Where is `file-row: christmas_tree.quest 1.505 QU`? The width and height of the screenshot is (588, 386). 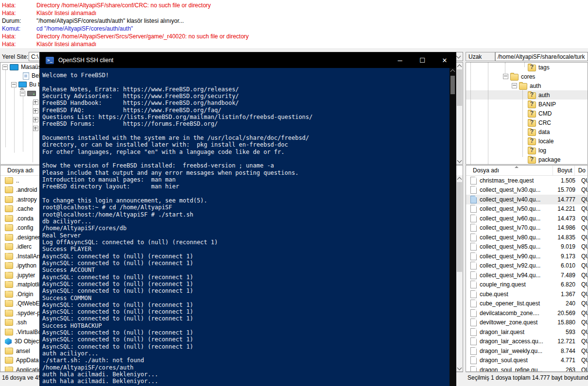 file-row: christmas_tree.quest 1.505 QU is located at coordinates (527, 181).